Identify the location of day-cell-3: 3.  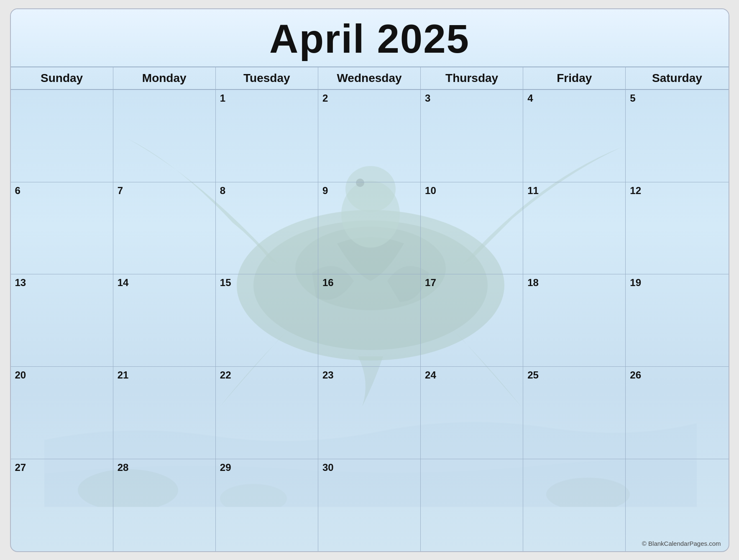
(472, 136).